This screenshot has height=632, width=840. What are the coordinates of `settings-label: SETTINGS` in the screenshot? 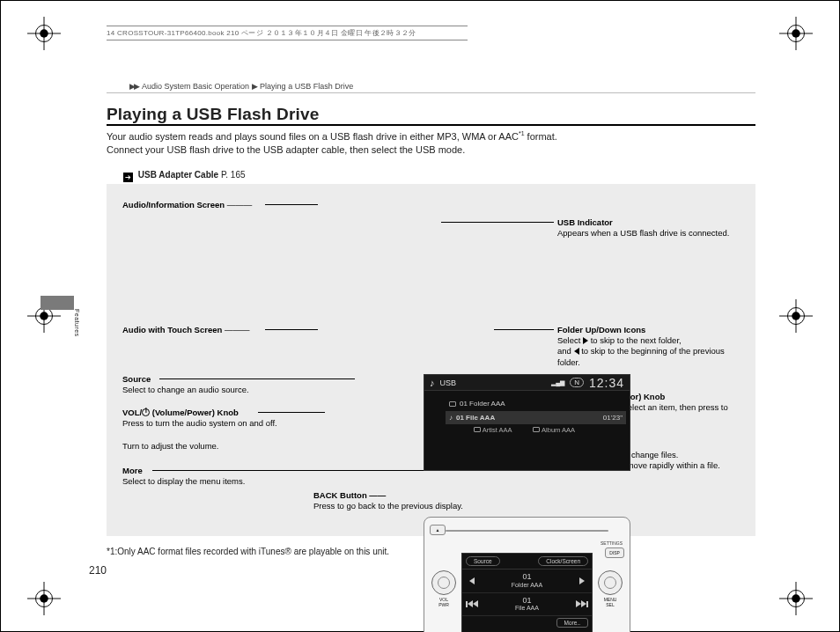 It's located at (611, 543).